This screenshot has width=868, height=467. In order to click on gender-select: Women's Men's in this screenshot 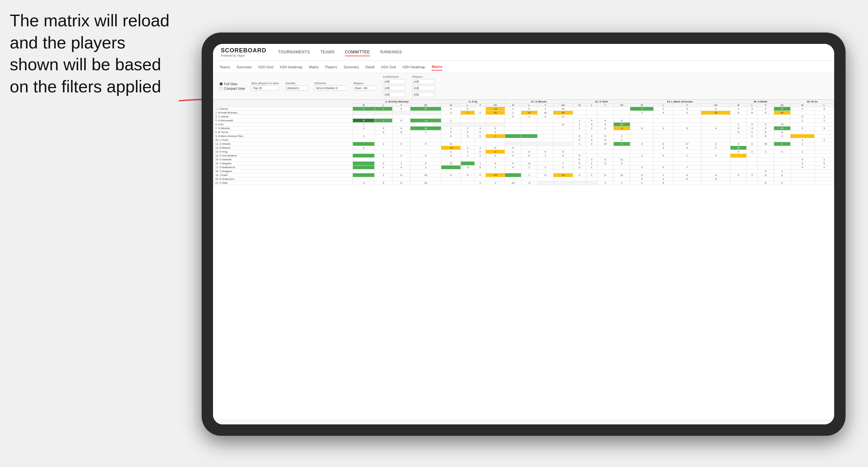, I will do `click(297, 88)`.